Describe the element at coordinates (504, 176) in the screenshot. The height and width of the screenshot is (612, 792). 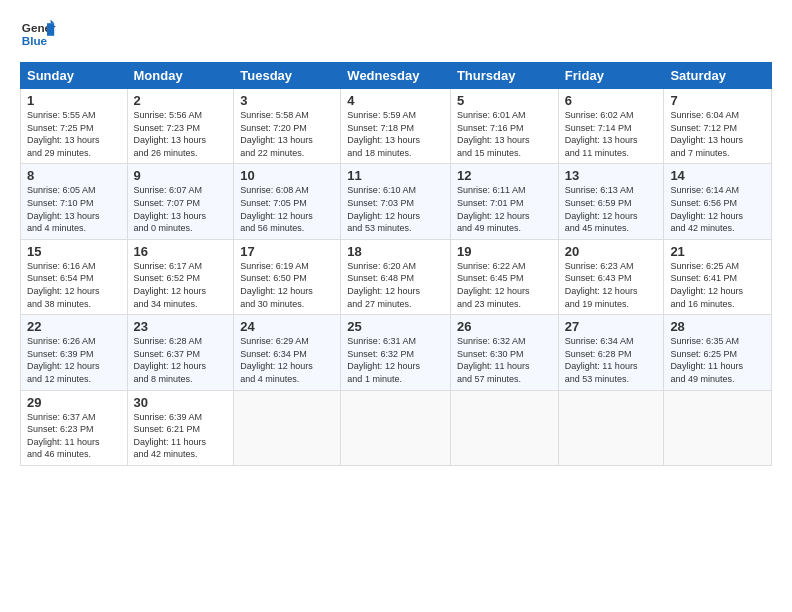
I see `day-number: 12` at that location.